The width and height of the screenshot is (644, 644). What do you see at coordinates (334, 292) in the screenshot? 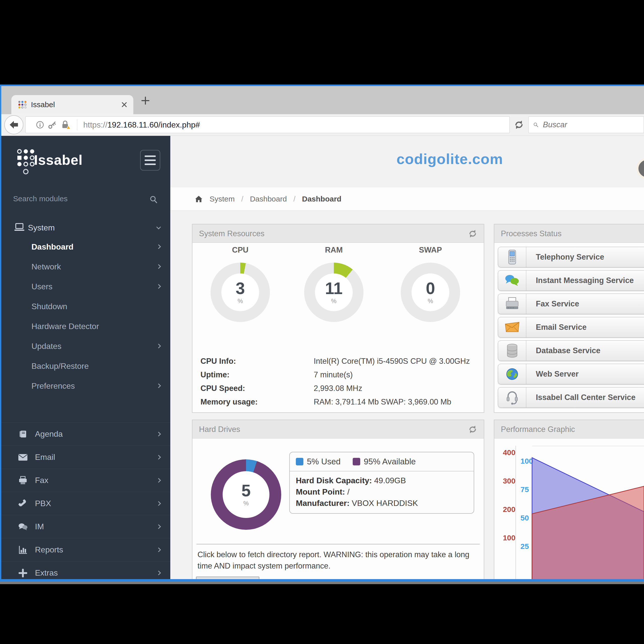
I see `ram-donut-chart: 11%` at bounding box center [334, 292].